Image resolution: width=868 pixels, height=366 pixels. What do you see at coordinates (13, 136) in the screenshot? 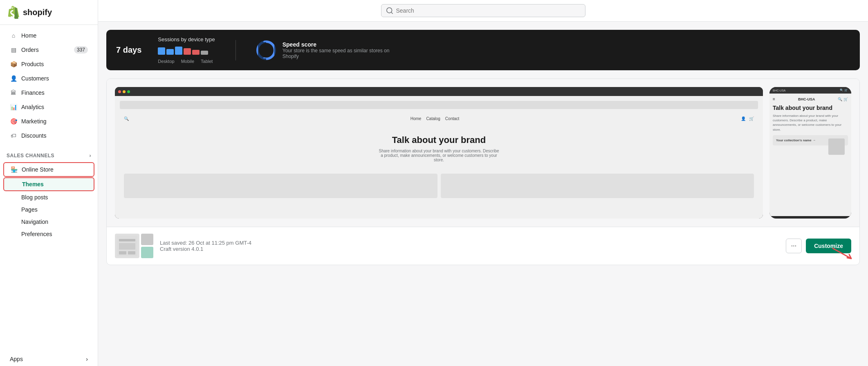
I see `discounts-icon: 🏷` at bounding box center [13, 136].